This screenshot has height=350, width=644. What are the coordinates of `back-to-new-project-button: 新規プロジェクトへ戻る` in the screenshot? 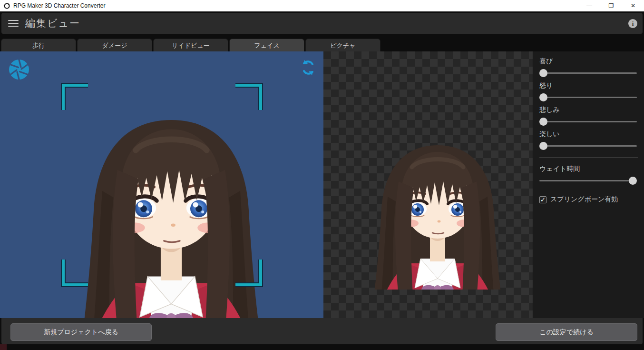 It's located at (81, 332).